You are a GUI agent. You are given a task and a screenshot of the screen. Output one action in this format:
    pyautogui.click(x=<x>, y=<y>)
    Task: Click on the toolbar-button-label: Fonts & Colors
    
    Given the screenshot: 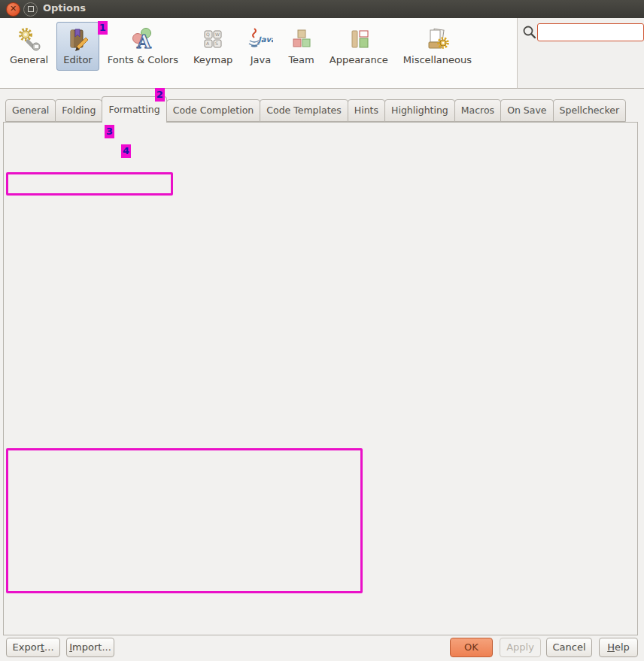 What is the action you would take?
    pyautogui.click(x=143, y=60)
    